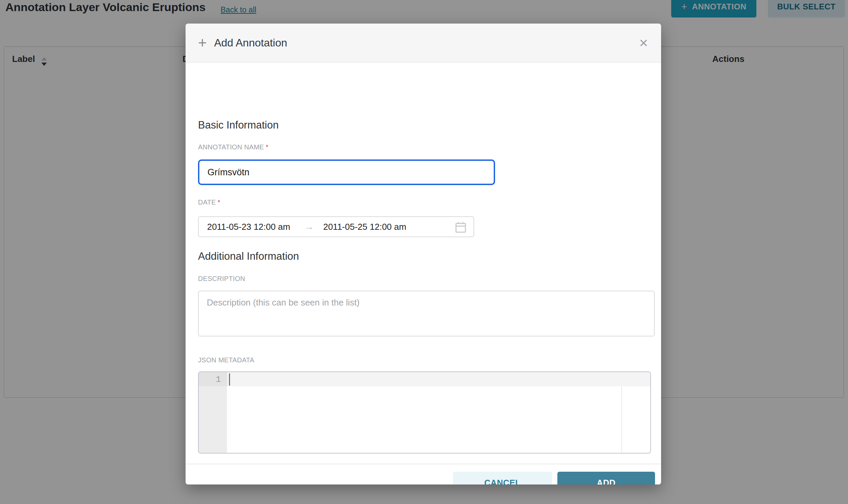  What do you see at coordinates (644, 43) in the screenshot?
I see `close-icon: ✕` at bounding box center [644, 43].